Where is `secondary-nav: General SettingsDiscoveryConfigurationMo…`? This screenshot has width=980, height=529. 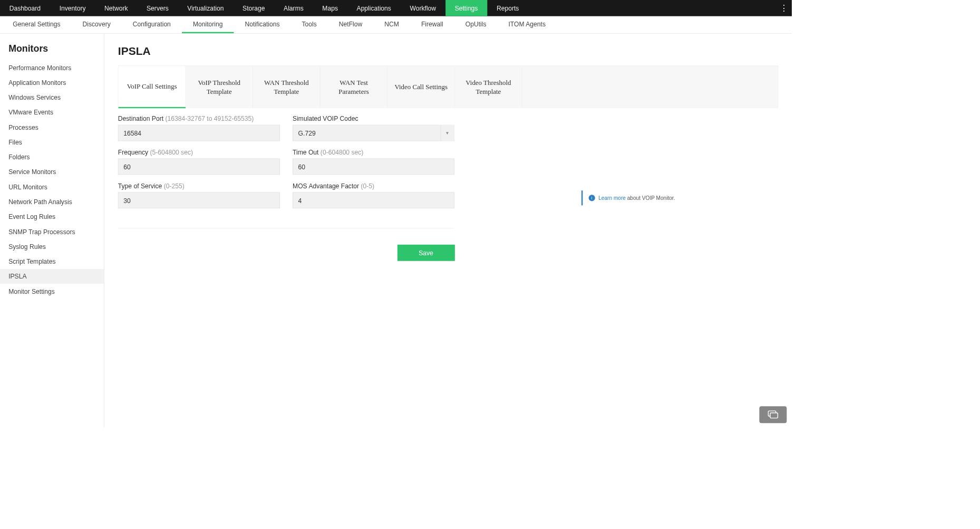
secondary-nav: General SettingsDiscoveryConfigurationMo… is located at coordinates (396, 25).